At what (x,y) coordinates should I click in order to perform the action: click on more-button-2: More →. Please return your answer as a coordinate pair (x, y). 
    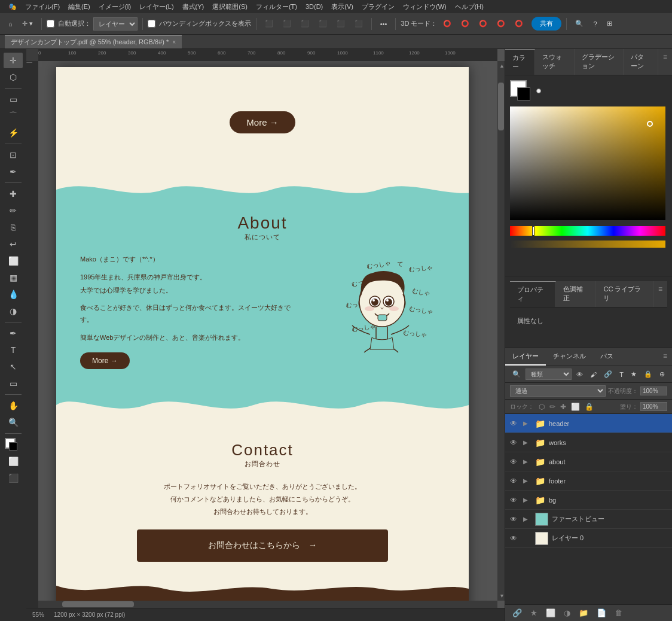
    Looking at the image, I should click on (105, 361).